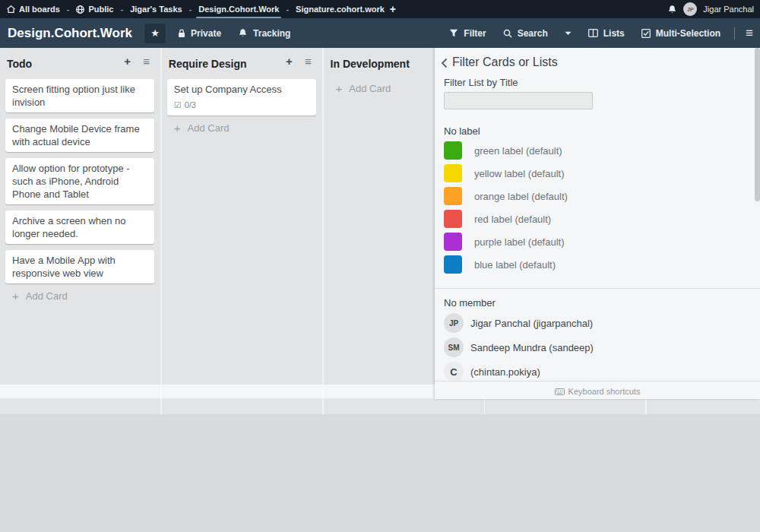 This screenshot has width=760, height=532. Describe the element at coordinates (182, 33) in the screenshot. I see `lock-icon` at that location.